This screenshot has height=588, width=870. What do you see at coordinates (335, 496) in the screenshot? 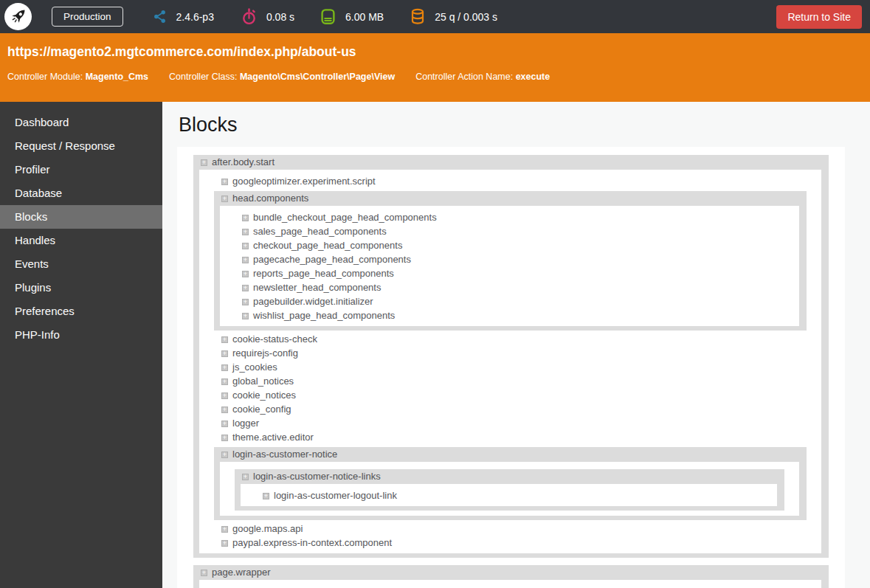
I see `block-label: login-as-customer-logout-link` at bounding box center [335, 496].